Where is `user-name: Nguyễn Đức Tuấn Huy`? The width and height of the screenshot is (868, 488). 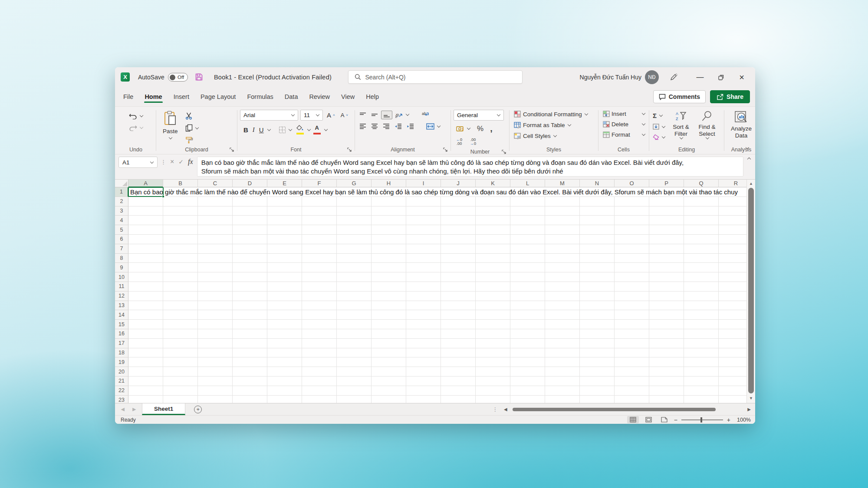 user-name: Nguyễn Đức Tuấn Huy is located at coordinates (611, 77).